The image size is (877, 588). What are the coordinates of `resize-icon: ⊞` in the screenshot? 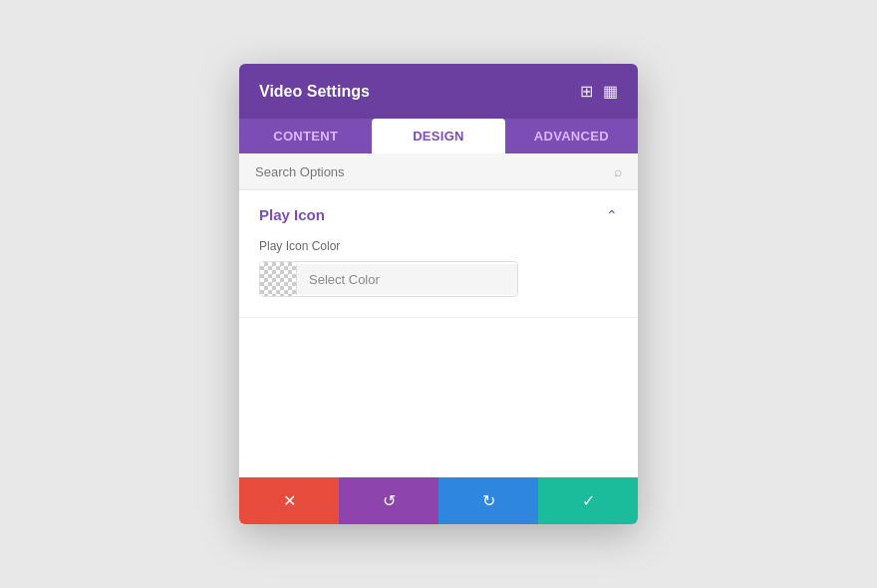 It's located at (586, 92).